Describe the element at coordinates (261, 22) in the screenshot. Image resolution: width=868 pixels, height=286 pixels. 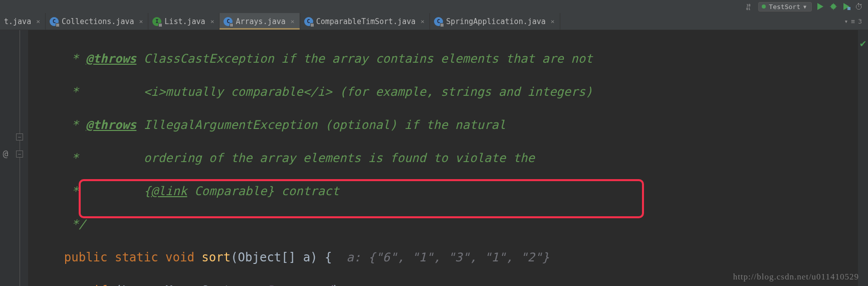
I see `tab-label: Arrays.java` at that location.